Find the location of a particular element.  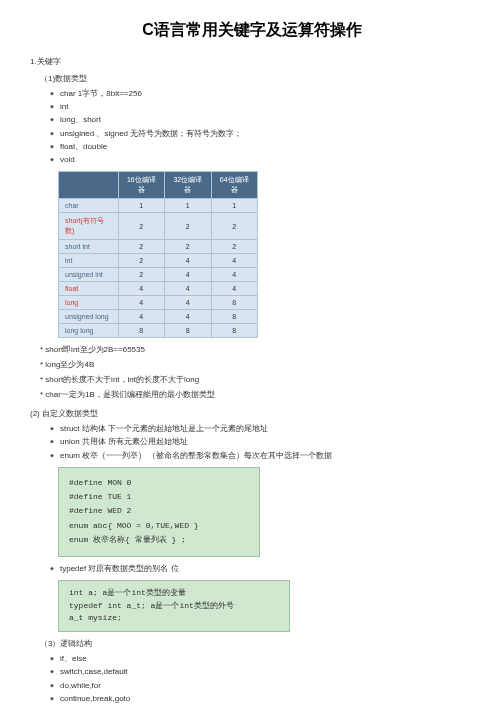

typedef-code-box: int a; a是一个int类型的变量 typedef int a_t; a是一… is located at coordinates (174, 606).